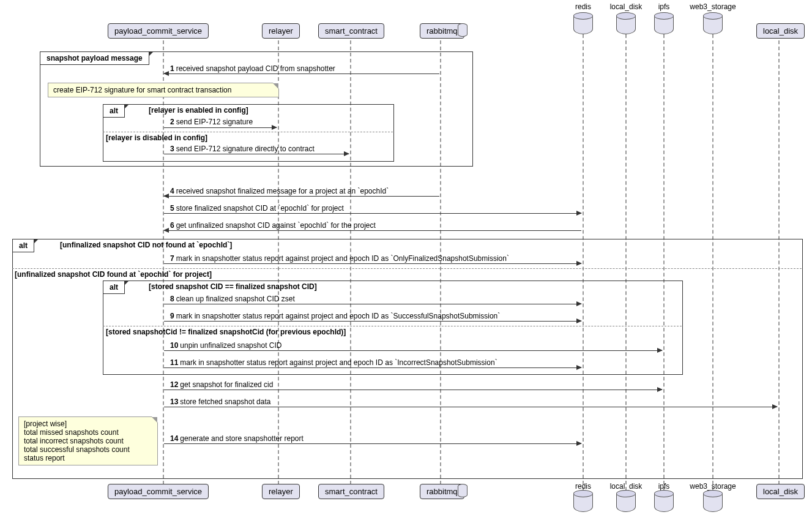 The image size is (812, 531). What do you see at coordinates (222, 385) in the screenshot?
I see `message-12: 12get snapshot for finalized cid` at bounding box center [222, 385].